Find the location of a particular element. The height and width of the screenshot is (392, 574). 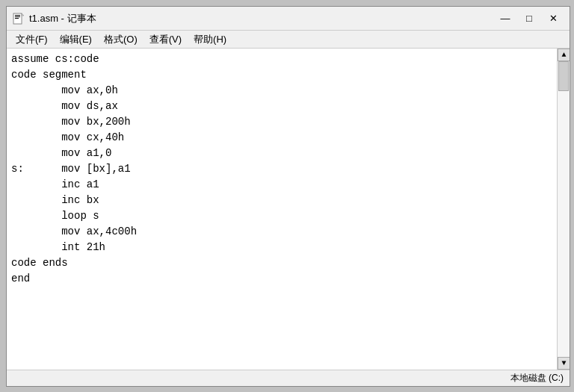

title-bar: t1.asm - 记事本 — □ ✕ is located at coordinates (288, 19).